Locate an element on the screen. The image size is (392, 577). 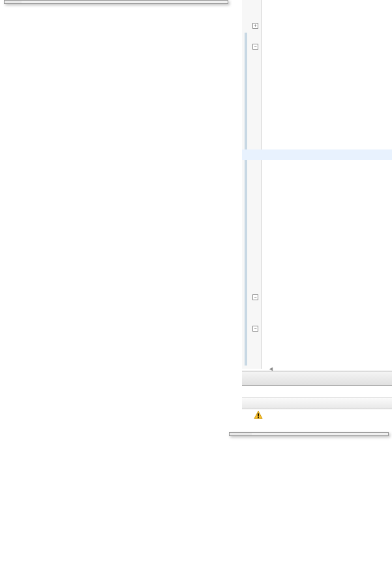
scroll-left-arrow: ◄ is located at coordinates (272, 368).